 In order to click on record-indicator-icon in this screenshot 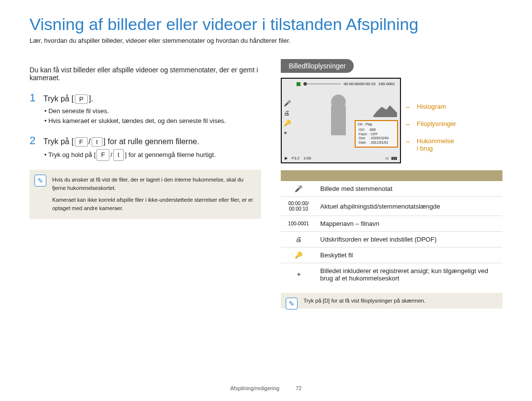, I will do `click(299, 84)`.